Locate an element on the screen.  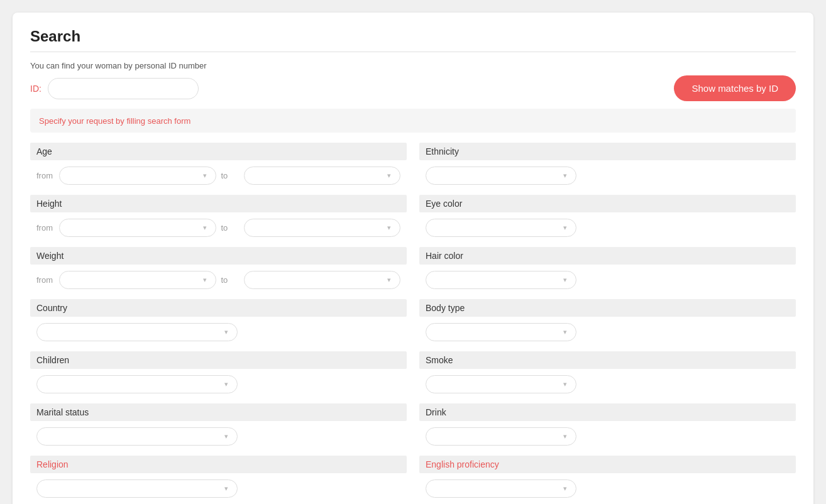
country-select-wrapper: ▾ is located at coordinates (219, 332).